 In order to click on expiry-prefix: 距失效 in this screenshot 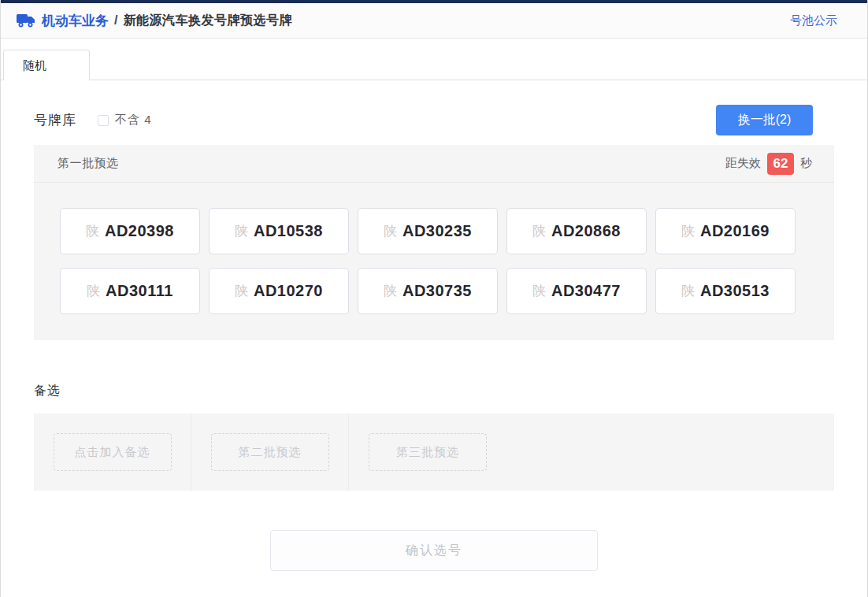, I will do `click(744, 164)`.